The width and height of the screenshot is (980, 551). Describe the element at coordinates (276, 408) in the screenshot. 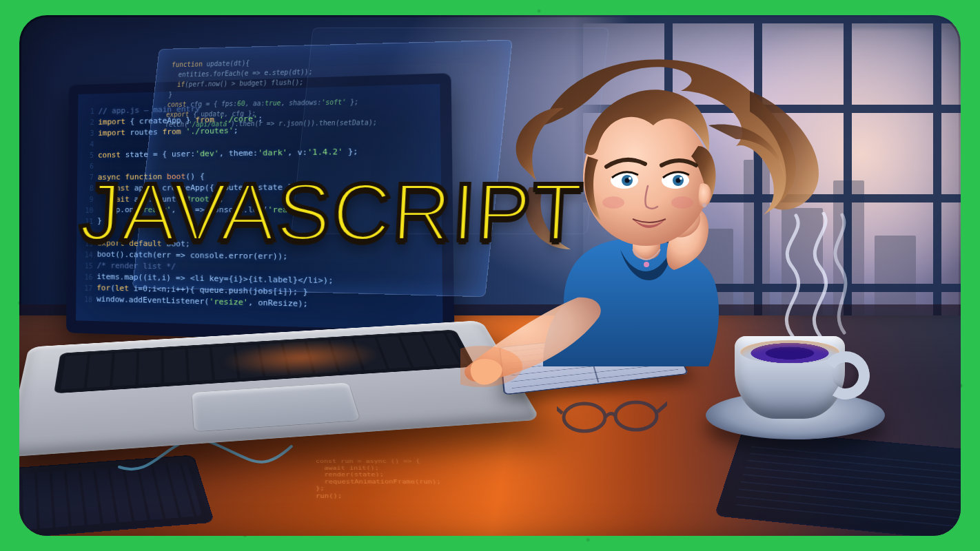

I see `laptop-touchpad` at that location.